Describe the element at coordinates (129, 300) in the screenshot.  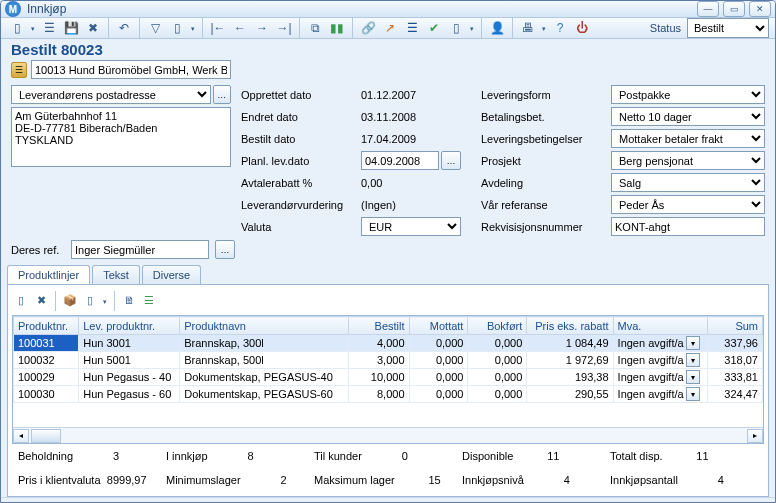
I see `line-copy-icon: 🗎` at that location.